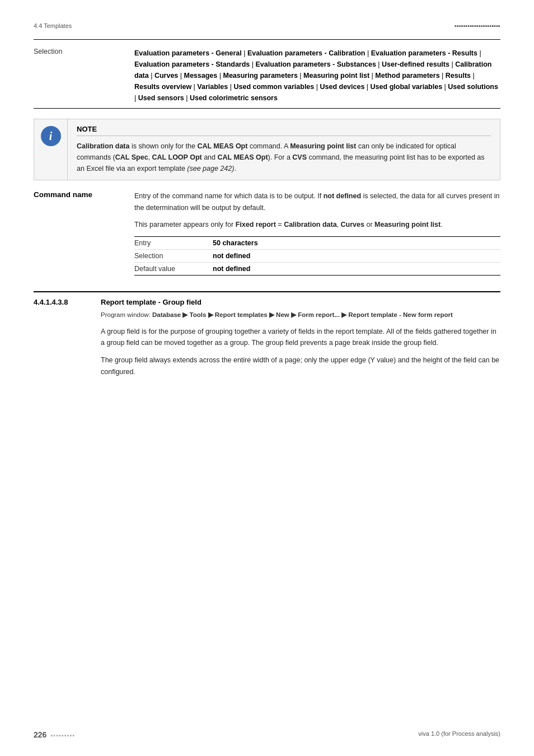 The height and width of the screenshot is (756, 534). I want to click on subsection-4418: 4.4.1.4.3.8 Report template - Group fiel…, so click(267, 334).